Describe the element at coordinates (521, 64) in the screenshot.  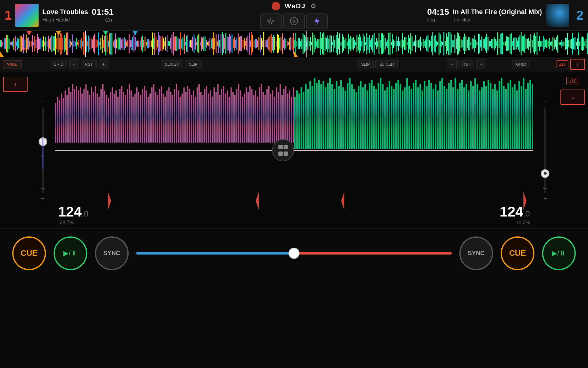
I see `grid-button-right: GRID` at that location.